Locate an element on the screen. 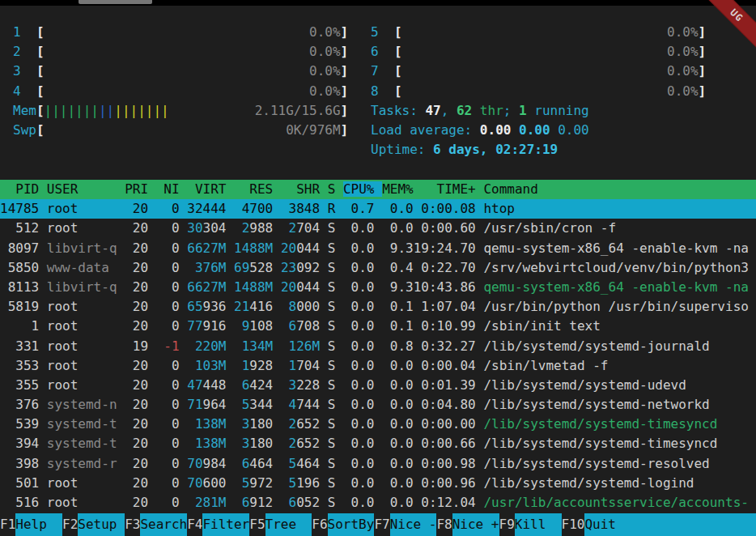 The width and height of the screenshot is (756, 536). column-header-user: USER is located at coordinates (83, 189).